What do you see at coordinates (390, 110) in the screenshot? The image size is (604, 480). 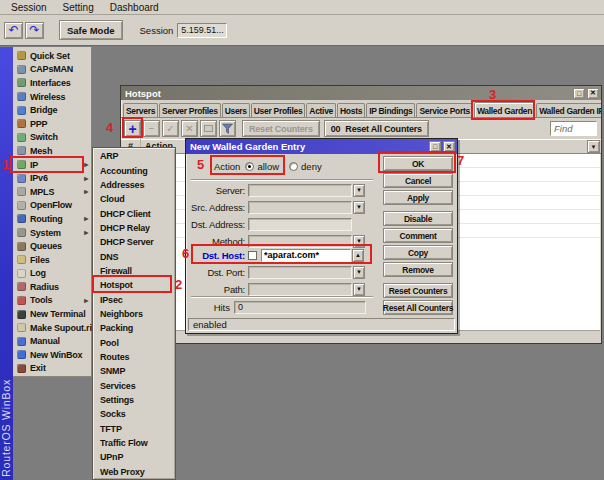 I see `hotspot-tab: IP Bindings` at bounding box center [390, 110].